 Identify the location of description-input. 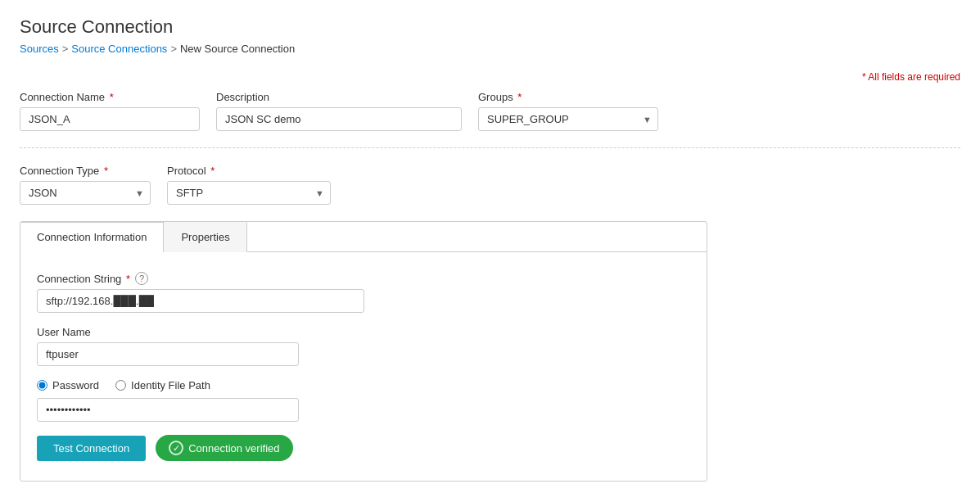
(339, 120).